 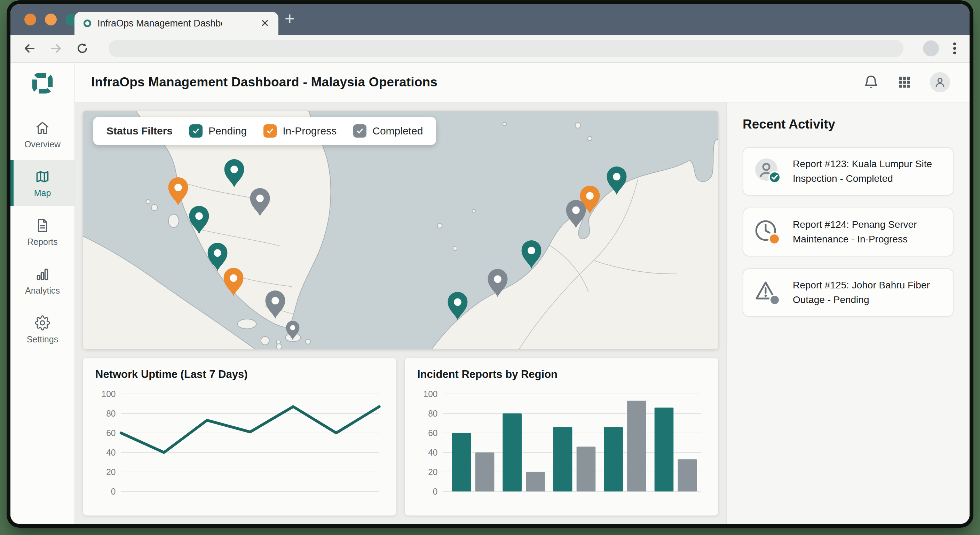 What do you see at coordinates (562, 436) in the screenshot?
I see `incidents-chart-card: Incident Reports by Region 020406080100` at bounding box center [562, 436].